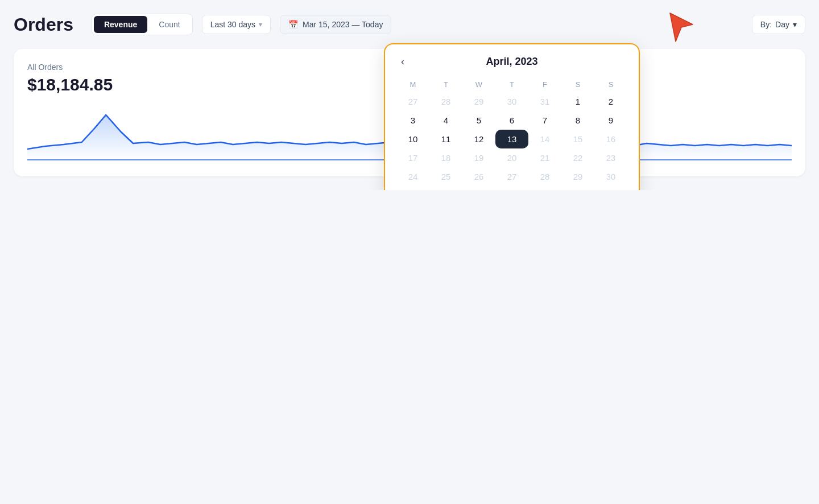  I want to click on count-toggle-btn: Count, so click(169, 24).